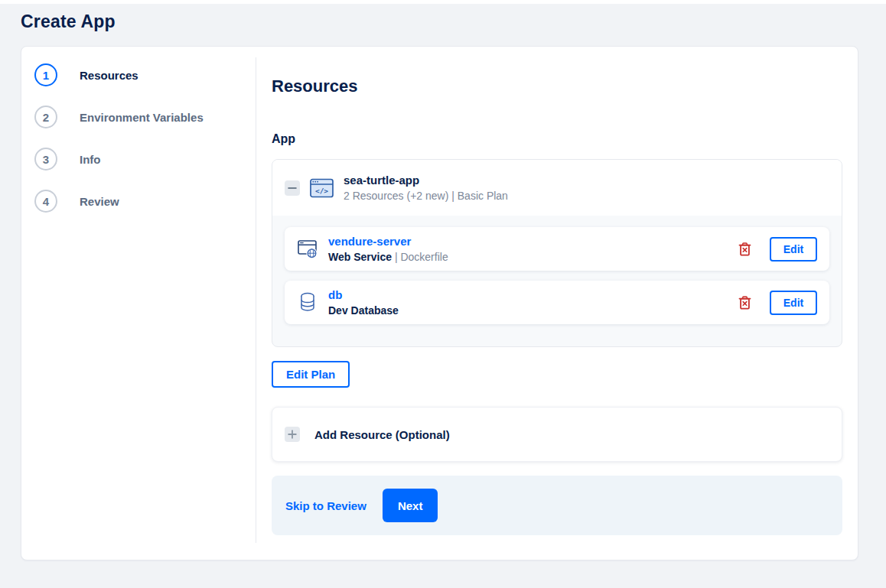 The image size is (886, 588). Describe the element at coordinates (425, 180) in the screenshot. I see `app-name: sea-turtle-app` at that location.